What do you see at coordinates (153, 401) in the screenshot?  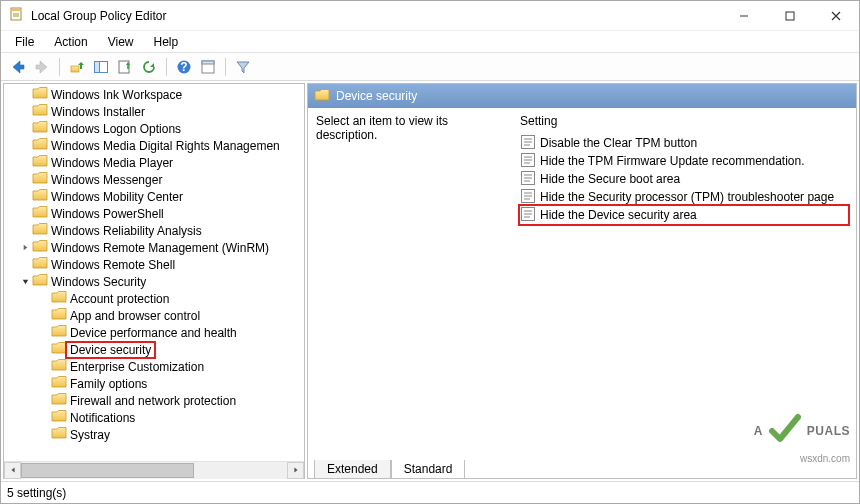 I see `tree-item-label: Firewall and network protection` at bounding box center [153, 401].